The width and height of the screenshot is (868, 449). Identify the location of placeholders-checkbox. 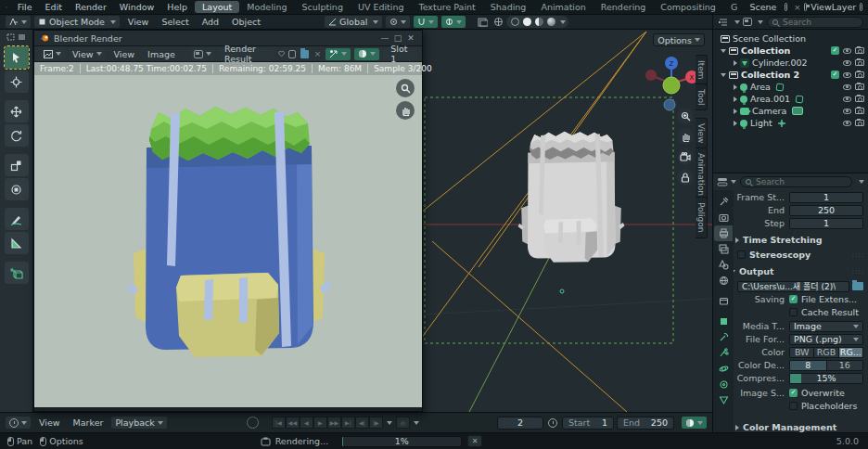
(794, 406).